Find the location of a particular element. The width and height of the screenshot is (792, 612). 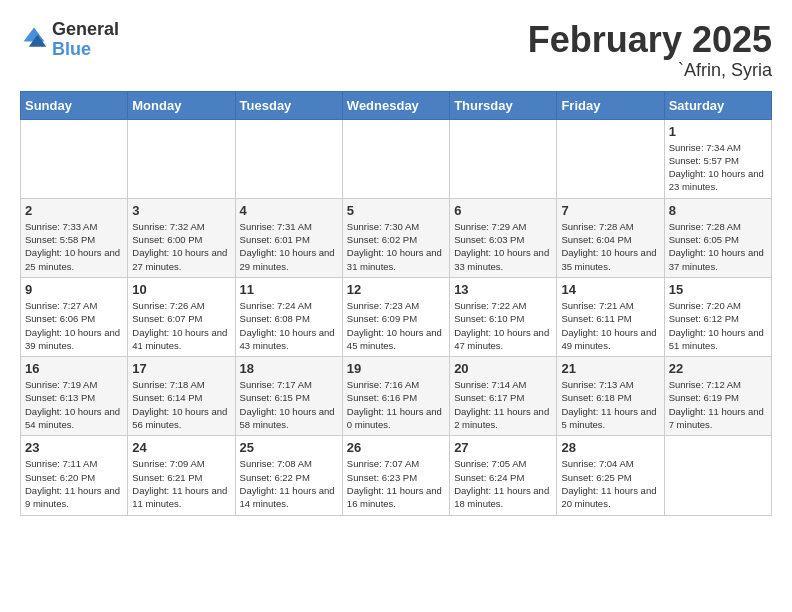

table-cell: 26Sunrise: 7:07 AMSunset: 6:23 PMDayligh… is located at coordinates (396, 476).